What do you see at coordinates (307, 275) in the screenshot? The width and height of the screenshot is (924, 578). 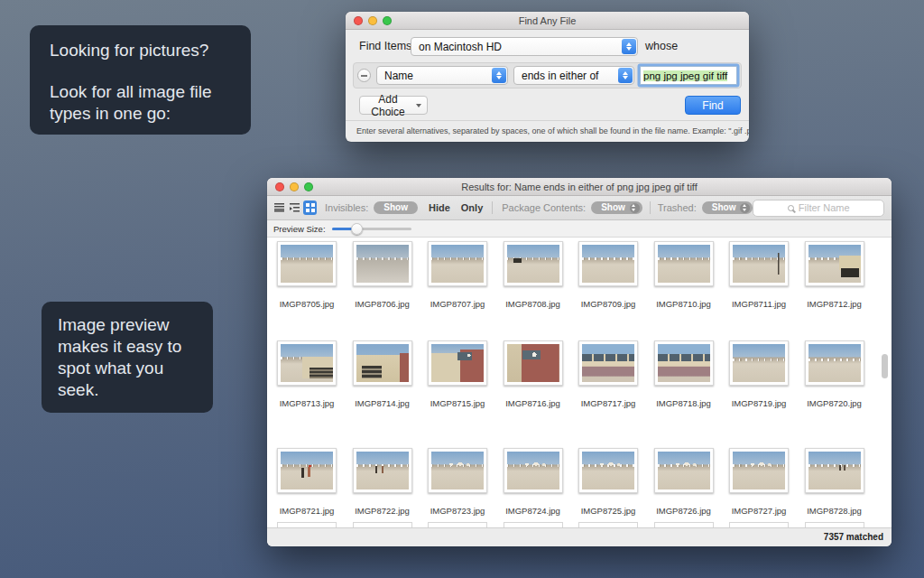 I see `file-item: IMGP8705.jpg` at bounding box center [307, 275].